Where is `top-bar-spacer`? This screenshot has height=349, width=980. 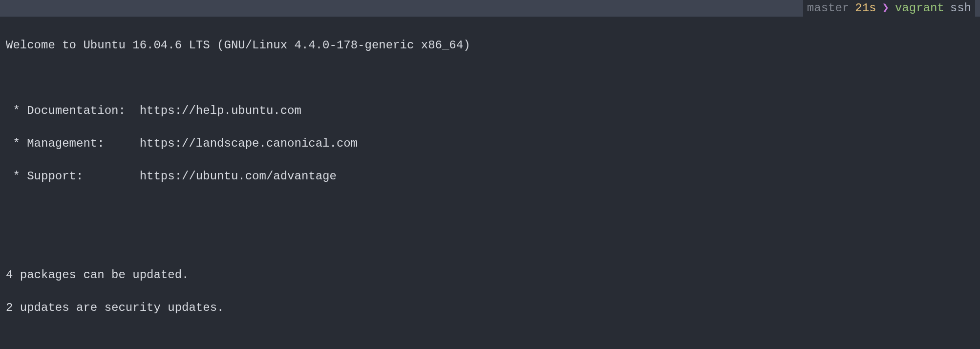 top-bar-spacer is located at coordinates (404, 8).